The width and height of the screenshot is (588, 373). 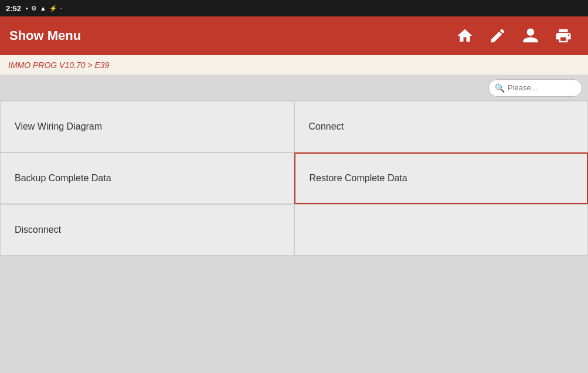 I want to click on header-icon-group, so click(x=514, y=36).